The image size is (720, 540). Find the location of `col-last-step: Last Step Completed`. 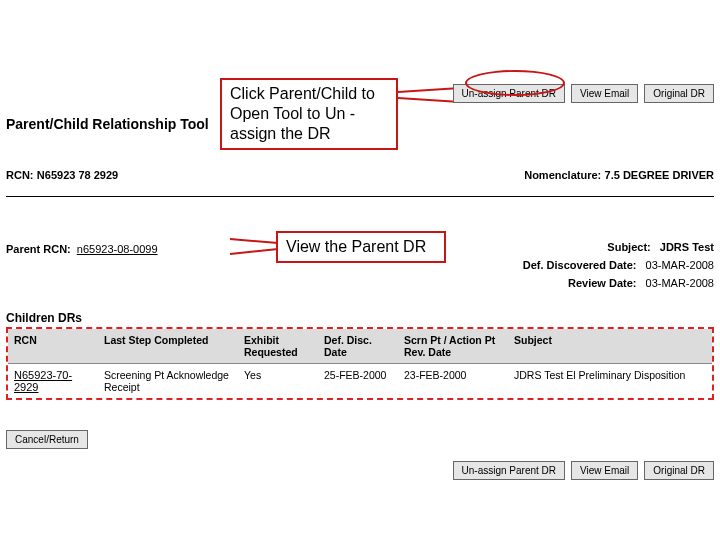

col-last-step: Last Step Completed is located at coordinates (168, 346).